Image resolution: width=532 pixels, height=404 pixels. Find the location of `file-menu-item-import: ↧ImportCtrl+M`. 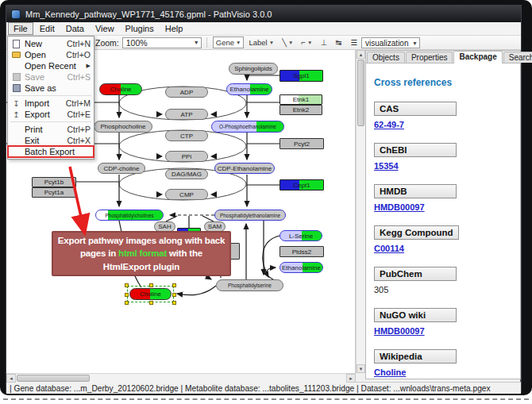

file-menu-item-import: ↧ImportCtrl+M is located at coordinates (51, 103).